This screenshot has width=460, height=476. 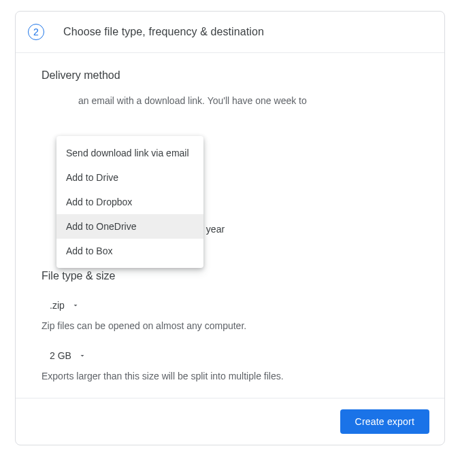 I want to click on delivery-option-box: Add to Box, so click(x=130, y=251).